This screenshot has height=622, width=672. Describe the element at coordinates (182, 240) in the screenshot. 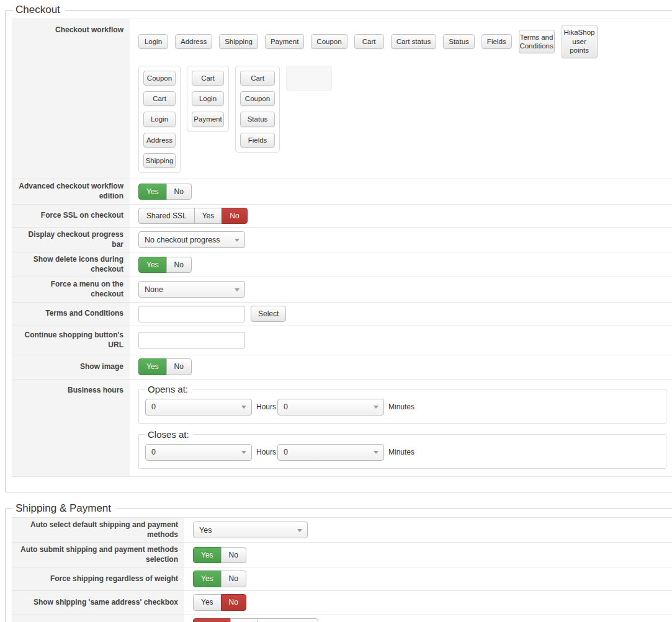

I see `progress-bar-select-value: No checkout progress` at that location.